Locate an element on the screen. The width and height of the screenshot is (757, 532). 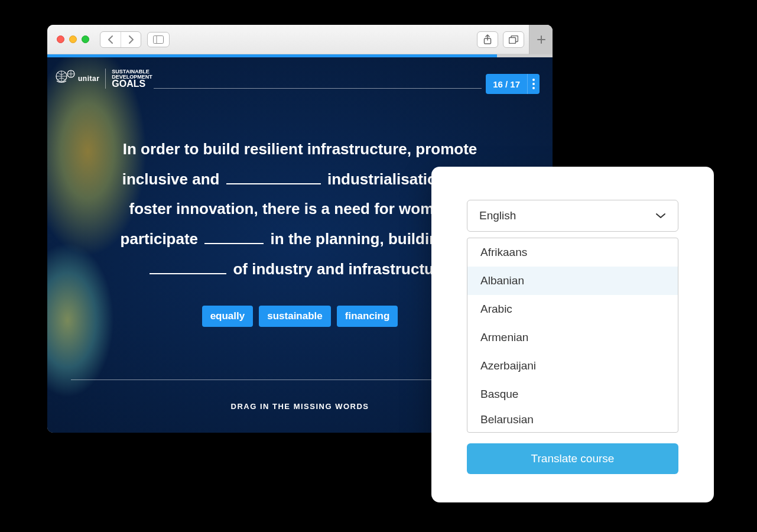
option-albanian: Albanian is located at coordinates (573, 281).